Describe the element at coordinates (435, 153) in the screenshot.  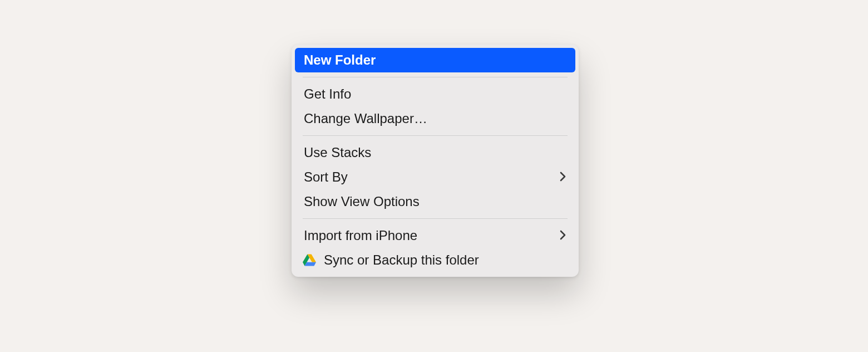
I see `menu-item-label: Use Stacks` at that location.